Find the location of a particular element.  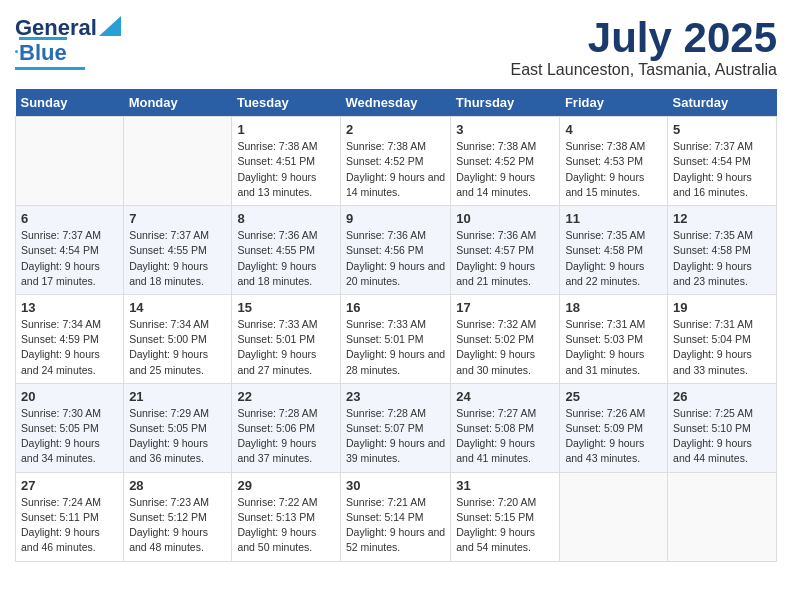

day-number: 18 is located at coordinates (614, 308).